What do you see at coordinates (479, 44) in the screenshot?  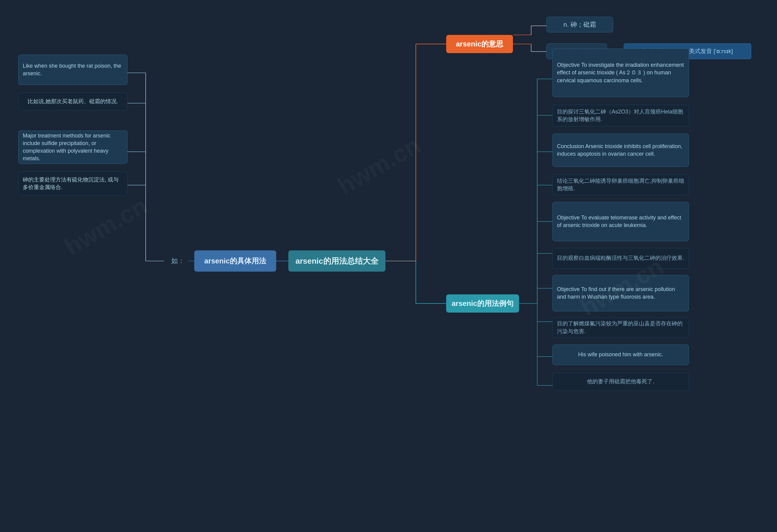 I see `meaning-node: arsenic的意思` at bounding box center [479, 44].